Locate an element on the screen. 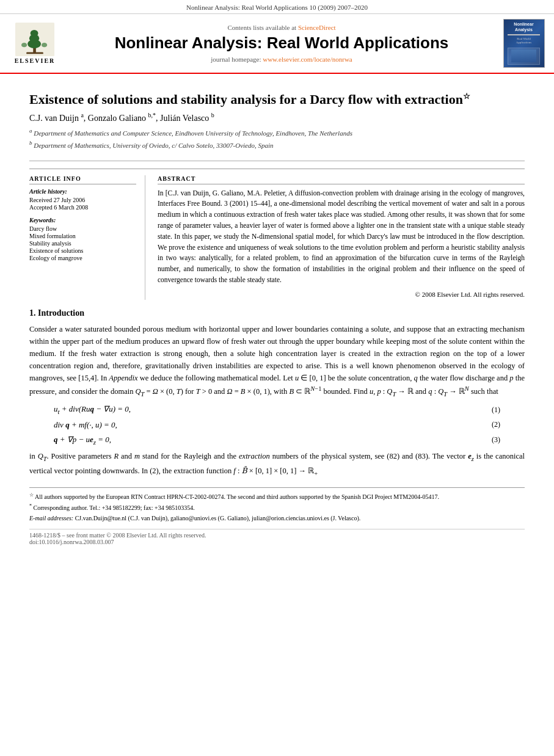  cover-title-line1: Nonlinear is located at coordinates (523, 24).